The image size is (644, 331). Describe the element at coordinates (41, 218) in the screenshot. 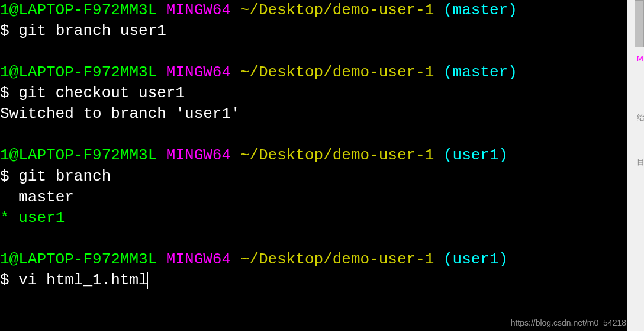

I see `current-branch-name: user1` at that location.